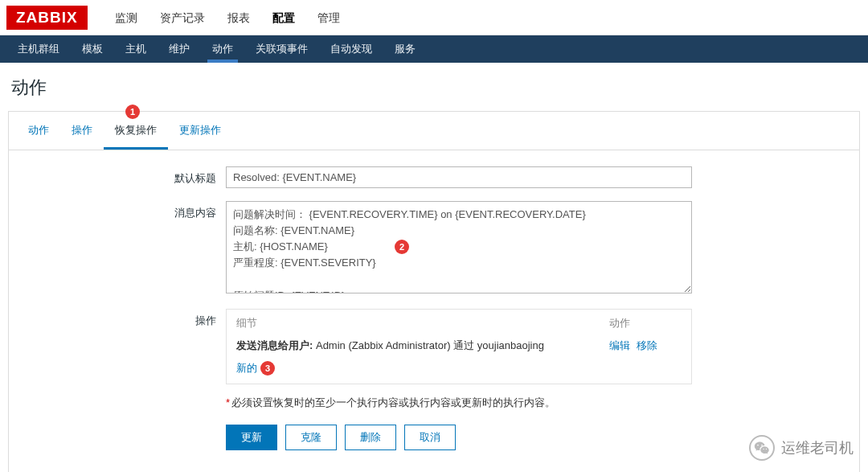 Image resolution: width=868 pixels, height=472 pixels. Describe the element at coordinates (136, 130) in the screenshot. I see `tab-2: 恢复操作1` at that location.